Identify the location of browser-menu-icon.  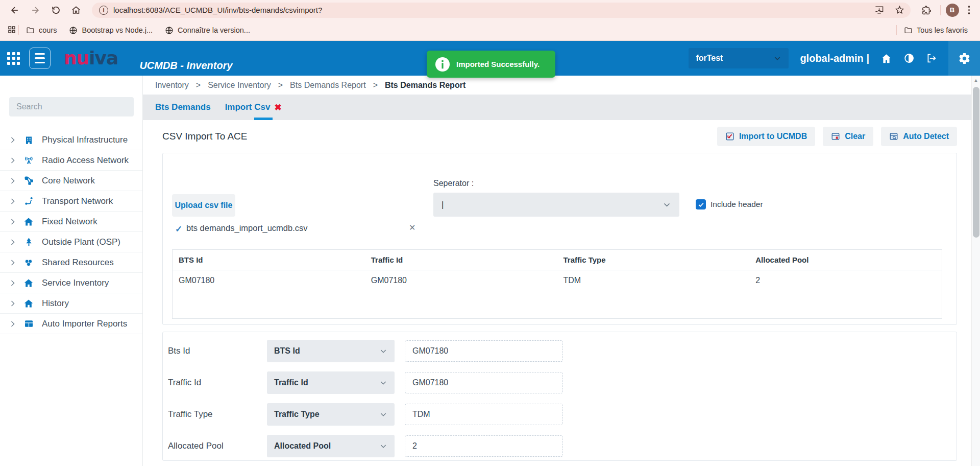
(969, 10).